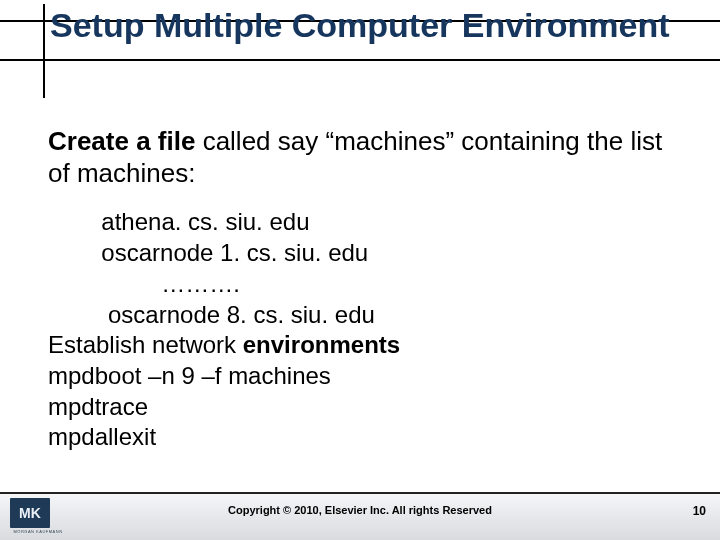 The image size is (720, 540). Describe the element at coordinates (360, 60) in the screenshot. I see `rule-mid` at that location.